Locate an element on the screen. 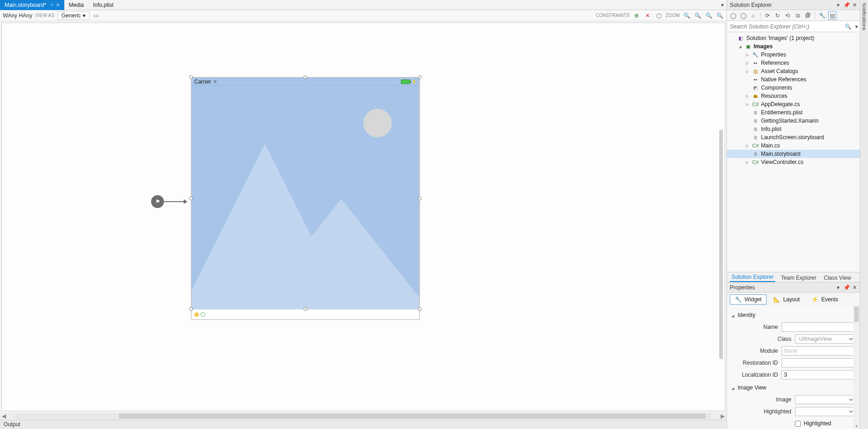 This screenshot has width=868, height=429. name-field is located at coordinates (818, 327).